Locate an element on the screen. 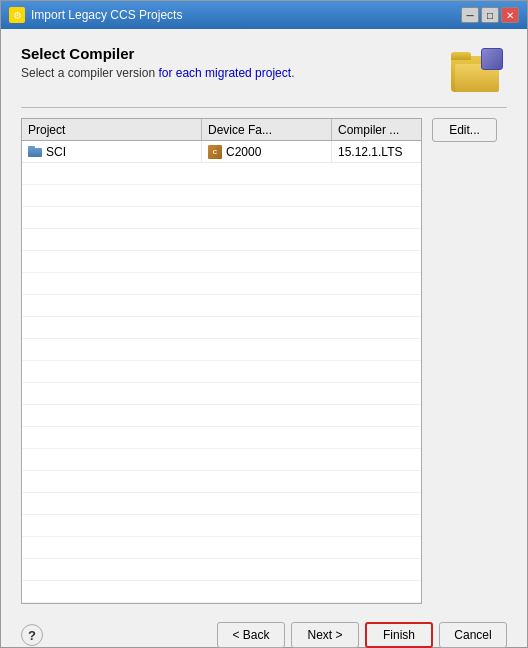  header-text: Select Compiler Select a compiler versio… is located at coordinates (234, 62).